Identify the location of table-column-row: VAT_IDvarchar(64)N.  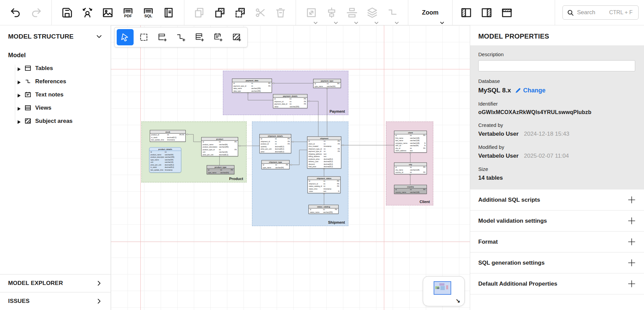
(411, 146).